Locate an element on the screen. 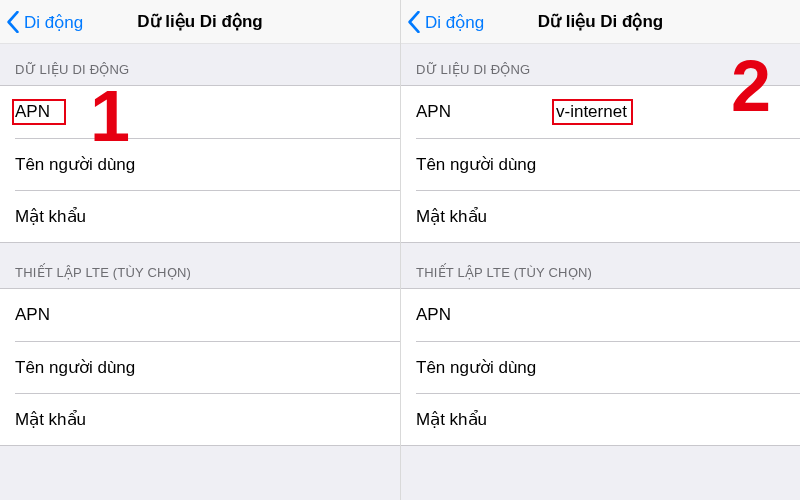  apn-value: v-internet is located at coordinates (670, 112).